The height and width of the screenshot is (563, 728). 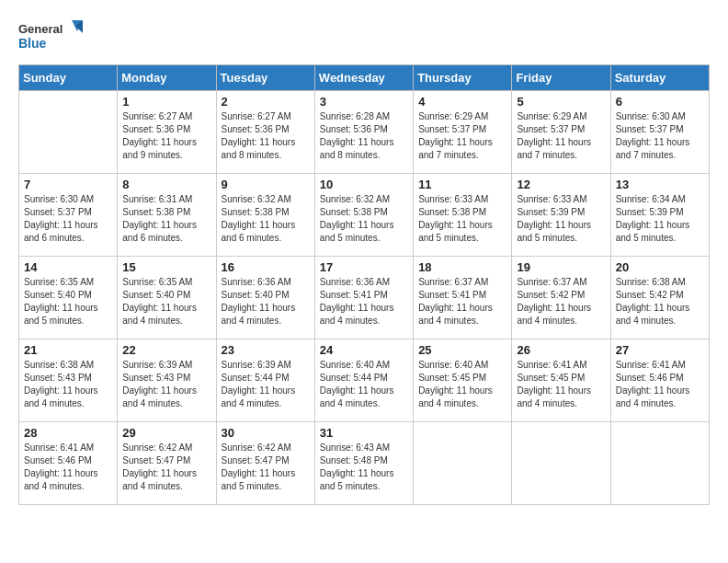 I want to click on weekday-header-sunday: Sunday, so click(x=68, y=78).